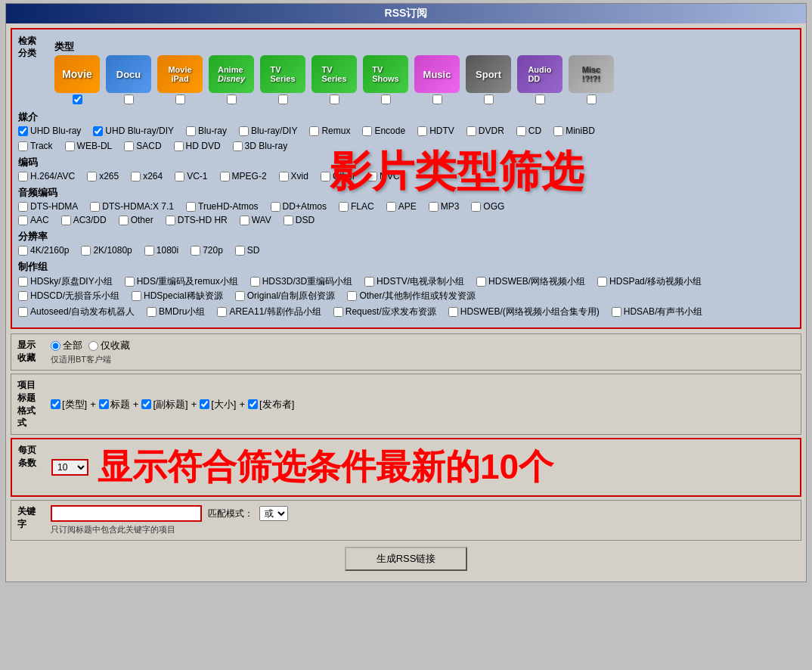  I want to click on cb-hdspecial: HDSpecial稀缺资源, so click(177, 296).